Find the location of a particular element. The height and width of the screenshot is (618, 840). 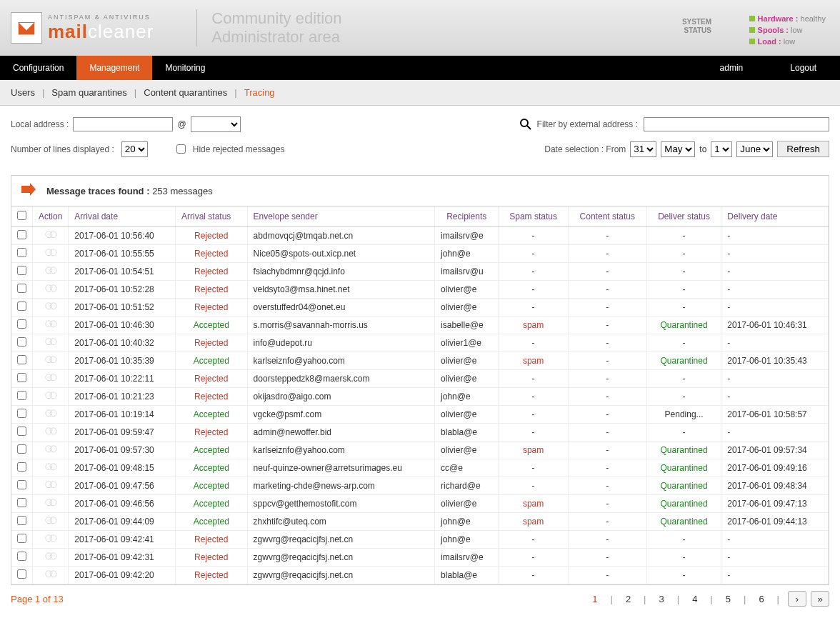

nav-user: admin is located at coordinates (731, 68).